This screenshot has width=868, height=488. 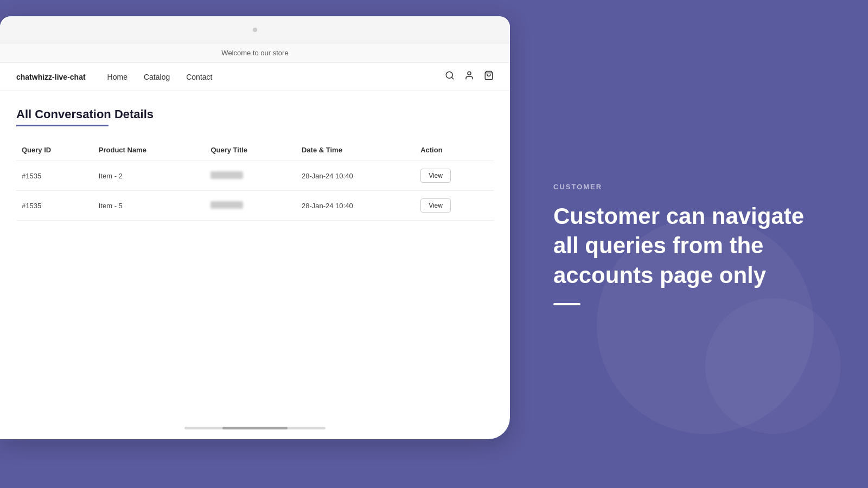 I want to click on col-header-action: Action, so click(x=455, y=150).